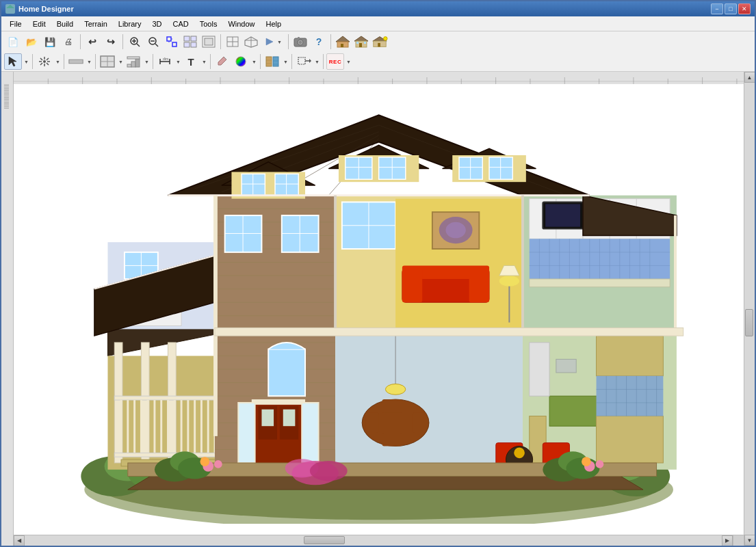 The width and height of the screenshot is (756, 547). What do you see at coordinates (178, 62) in the screenshot?
I see `dim-dropdown` at bounding box center [178, 62].